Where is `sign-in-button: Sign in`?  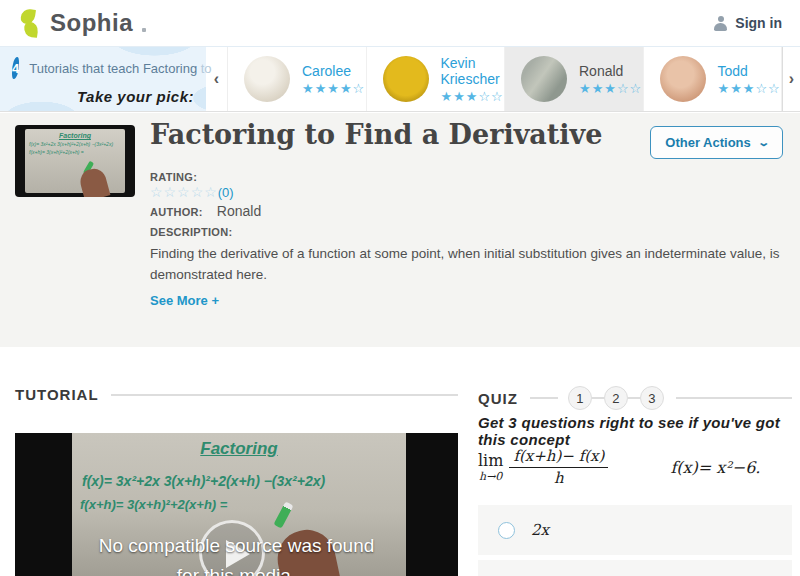
sign-in-button: Sign in is located at coordinates (748, 23).